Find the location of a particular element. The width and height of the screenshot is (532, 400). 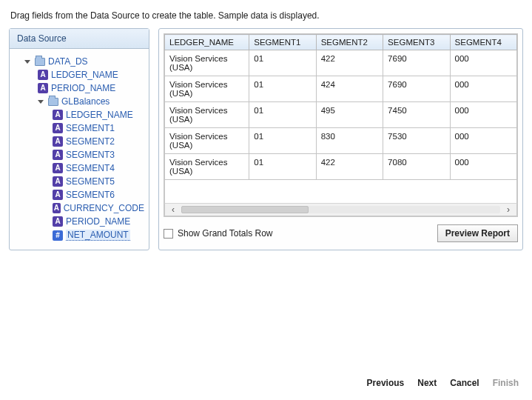

tree-node-root: DATA_DS is located at coordinates (81, 61).